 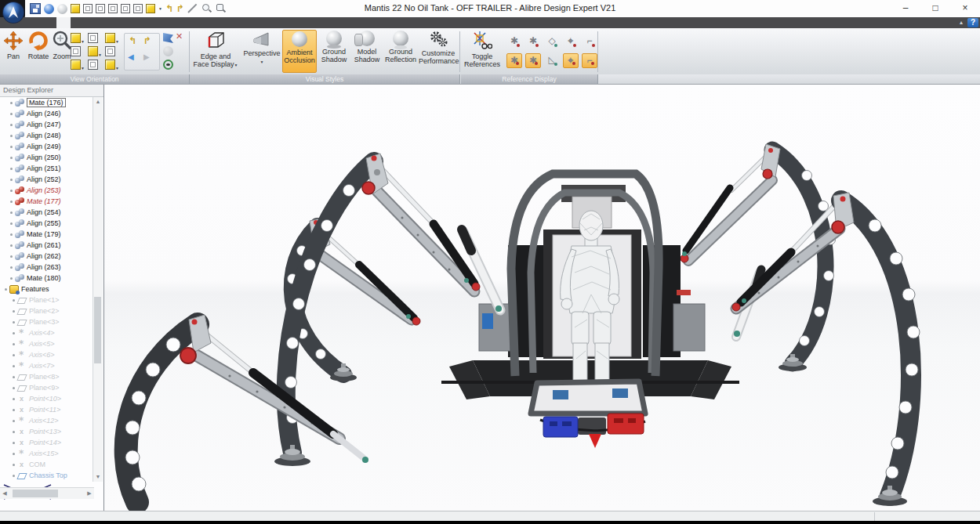 I want to click on scroll-right-icon: ▶, so click(x=89, y=493).